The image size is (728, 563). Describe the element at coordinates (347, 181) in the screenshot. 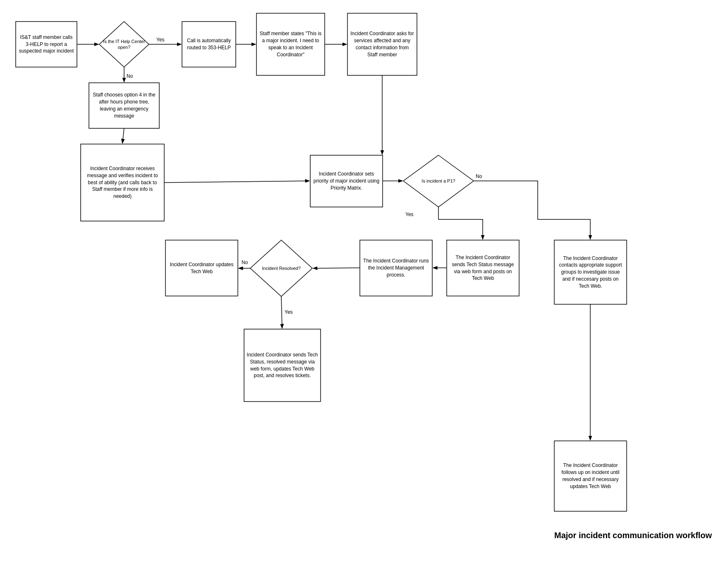

I see `node-8-text: Incident Coordinator sets priority of ma…` at that location.